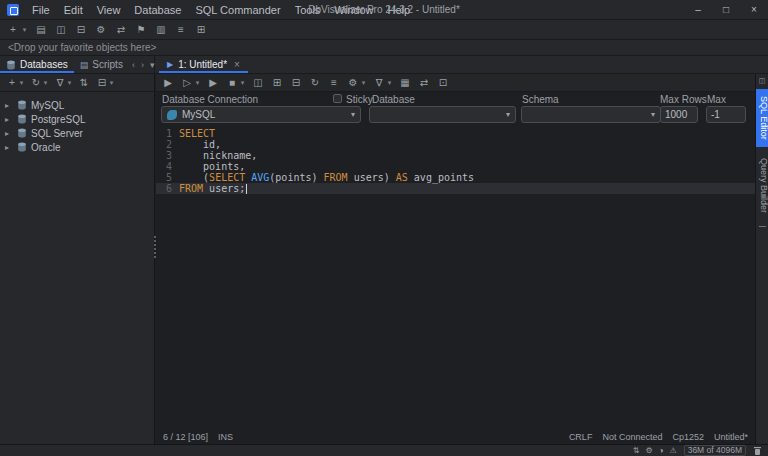 This screenshot has height=456, width=768. Describe the element at coordinates (77, 105) in the screenshot. I see `tree-item-mysql: ▸MySQL` at that location.